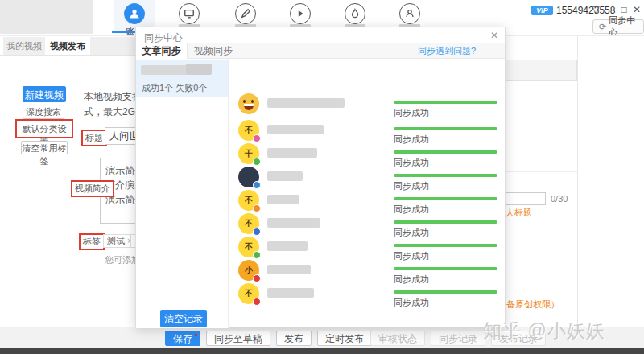  What do you see at coordinates (249, 154) in the screenshot?
I see `platform-avatar: 干` at bounding box center [249, 154].